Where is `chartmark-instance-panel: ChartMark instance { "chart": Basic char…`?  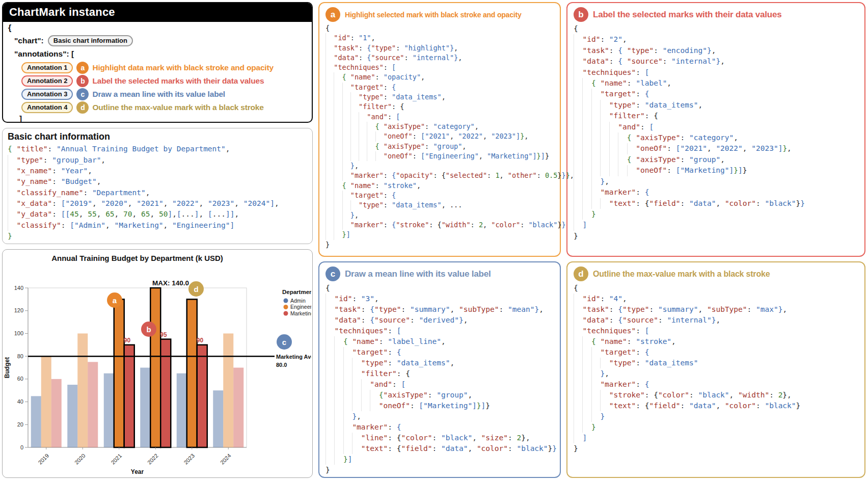
chartmark-instance-panel: ChartMark instance { "chart": Basic char… is located at coordinates (157, 62).